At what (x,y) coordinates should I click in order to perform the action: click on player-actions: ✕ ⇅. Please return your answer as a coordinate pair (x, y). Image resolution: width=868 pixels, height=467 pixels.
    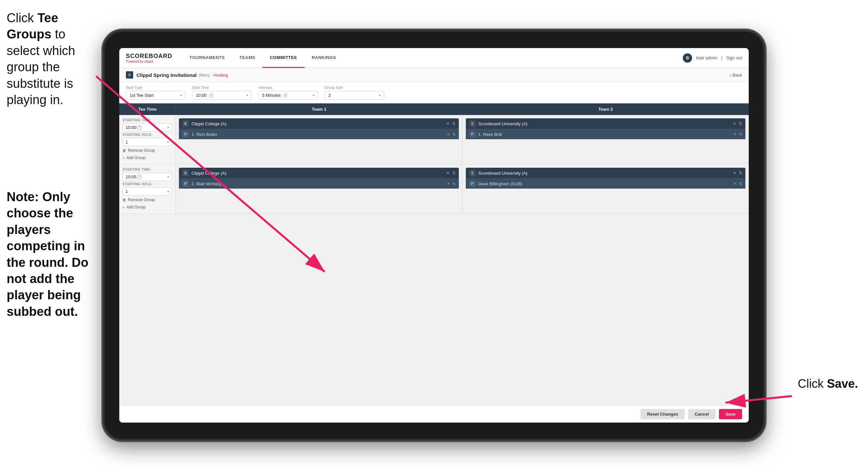
    Looking at the image, I should click on (451, 134).